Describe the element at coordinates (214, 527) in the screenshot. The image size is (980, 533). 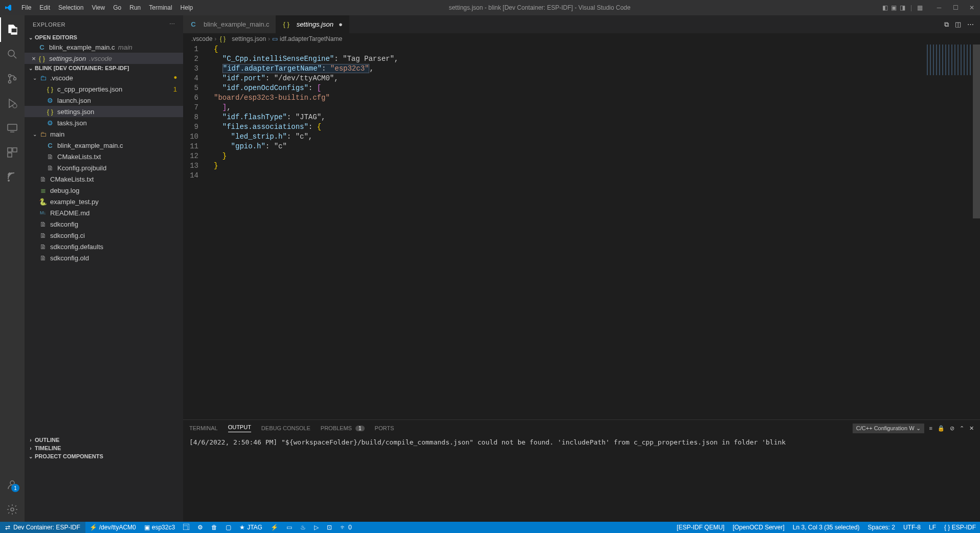
I see `status-item: 🗑` at that location.